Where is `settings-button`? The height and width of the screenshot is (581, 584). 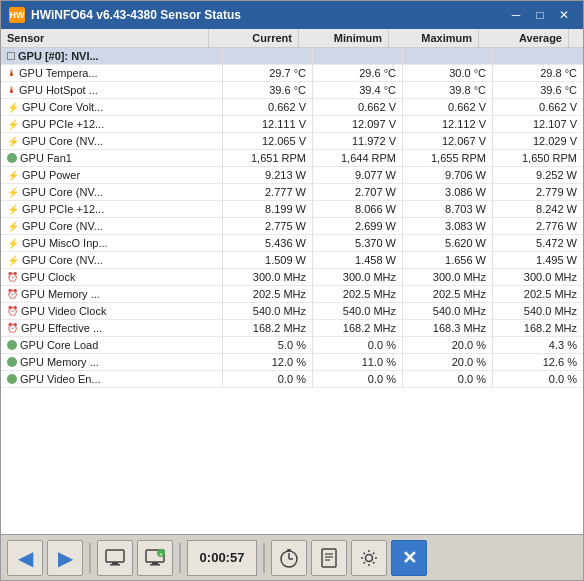 settings-button is located at coordinates (369, 558).